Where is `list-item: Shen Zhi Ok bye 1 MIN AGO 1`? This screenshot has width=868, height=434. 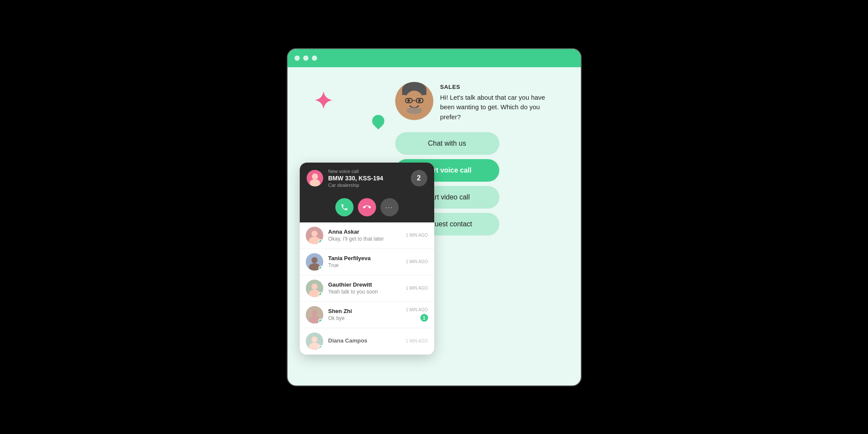
list-item: Shen Zhi Ok bye 1 MIN AGO 1 is located at coordinates (367, 315).